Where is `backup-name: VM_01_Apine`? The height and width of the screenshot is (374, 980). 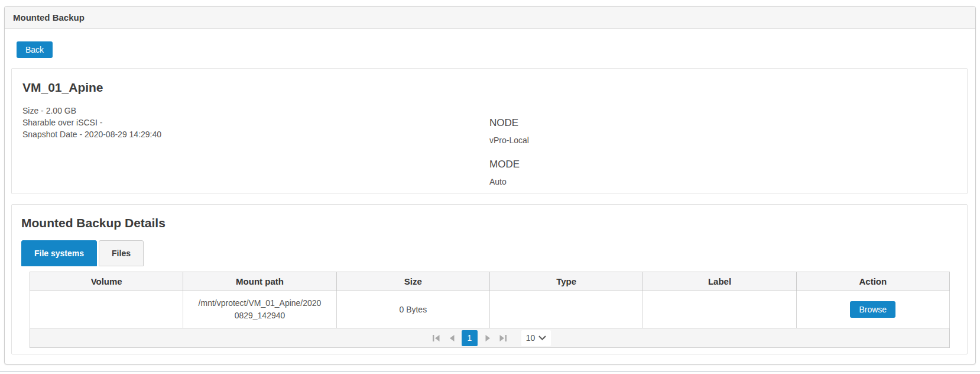 backup-name: VM_01_Apine is located at coordinates (256, 88).